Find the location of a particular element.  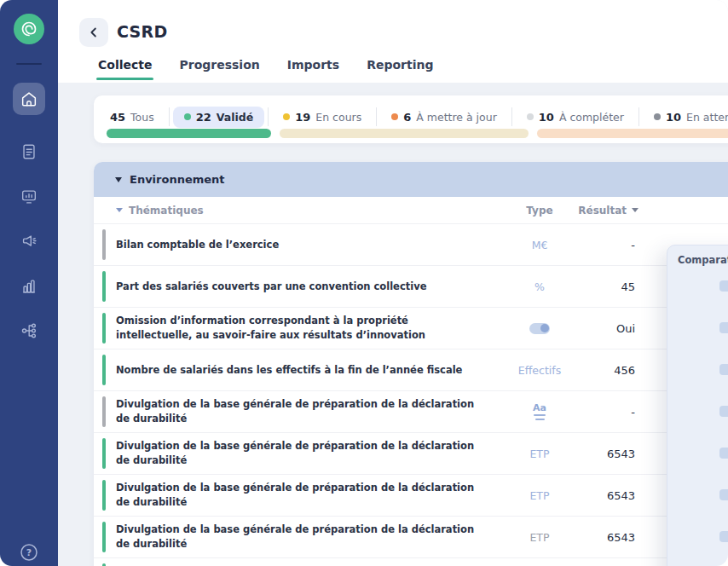

header: CSRD Collecte Progression Imports Report… is located at coordinates (393, 41).